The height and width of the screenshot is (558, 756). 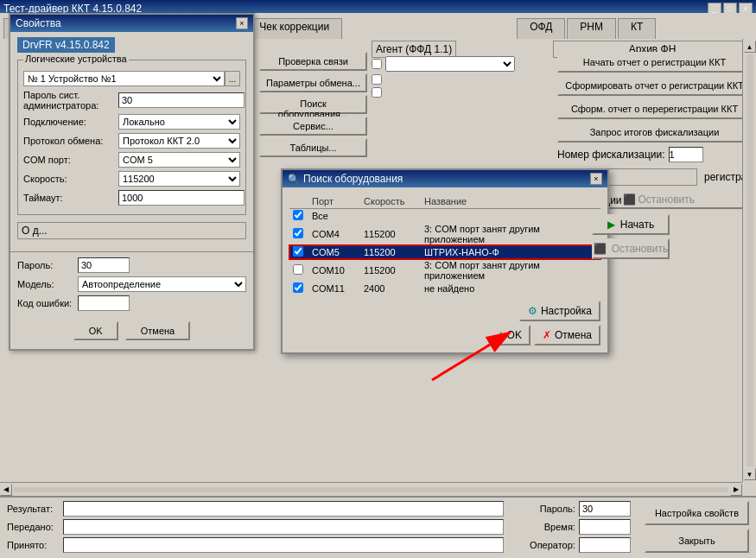 What do you see at coordinates (313, 105) in the screenshot?
I see `right-buttons-panel: Проверка связи Параметры обмена... Поиск…` at bounding box center [313, 105].